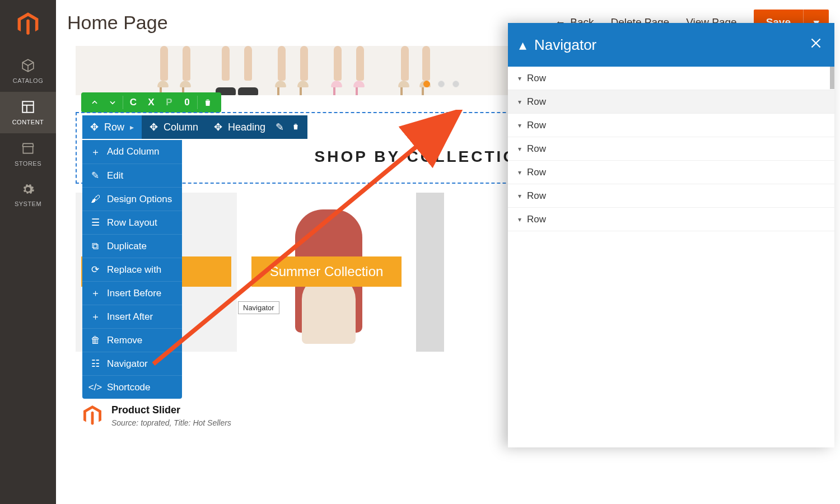 This screenshot has height=504, width=840. What do you see at coordinates (151, 102) in the screenshot?
I see `element-toolbar: C X P 0` at bounding box center [151, 102].